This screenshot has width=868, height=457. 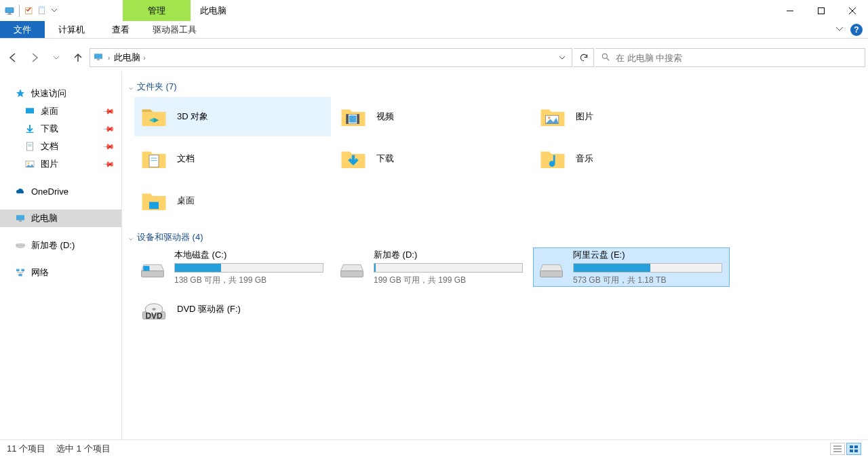 I want to click on ribbon-right: ?, so click(x=849, y=30).